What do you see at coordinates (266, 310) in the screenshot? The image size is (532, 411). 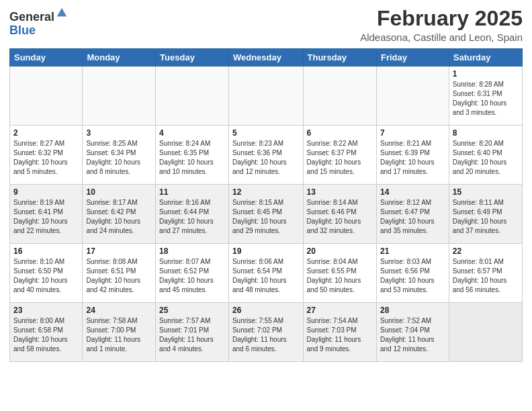 I see `day-number: 26` at bounding box center [266, 310].